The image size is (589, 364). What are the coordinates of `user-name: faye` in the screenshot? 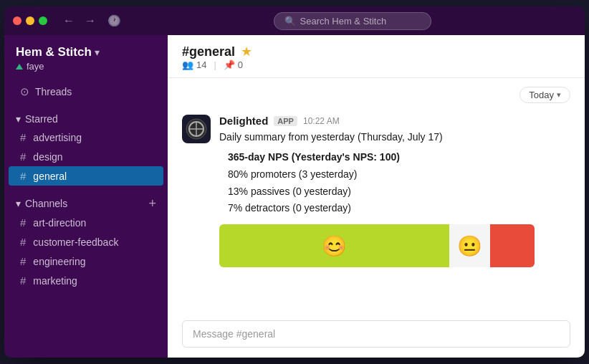 It's located at (36, 66).